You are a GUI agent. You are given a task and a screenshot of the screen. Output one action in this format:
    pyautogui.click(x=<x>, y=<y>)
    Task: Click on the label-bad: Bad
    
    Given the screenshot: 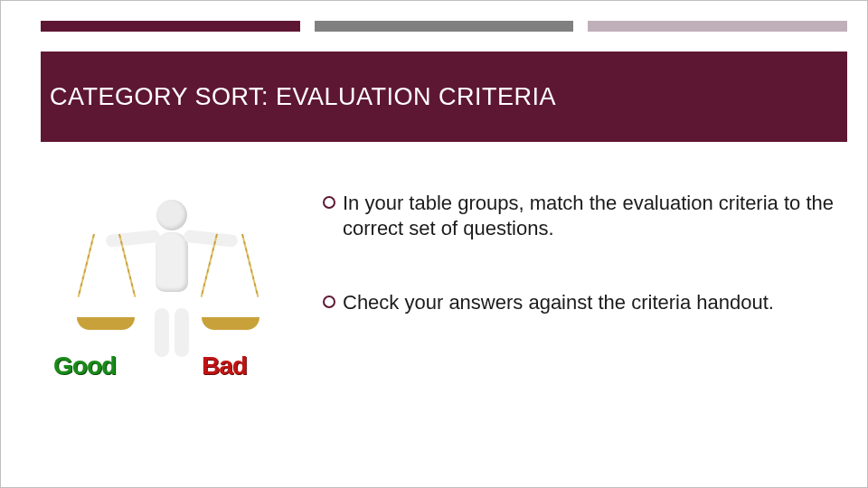 What is the action you would take?
    pyautogui.click(x=224, y=366)
    